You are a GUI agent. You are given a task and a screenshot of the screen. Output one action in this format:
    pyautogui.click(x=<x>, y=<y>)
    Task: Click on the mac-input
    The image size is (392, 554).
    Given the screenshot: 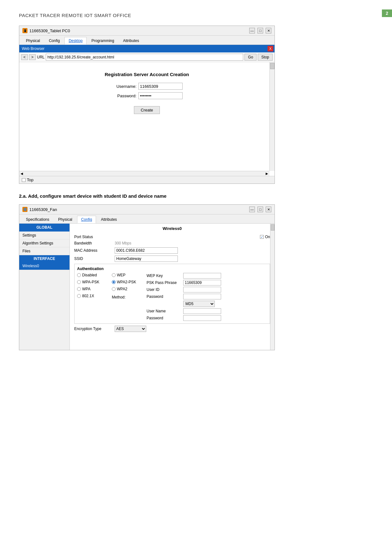 What is the action you would take?
    pyautogui.click(x=146, y=250)
    